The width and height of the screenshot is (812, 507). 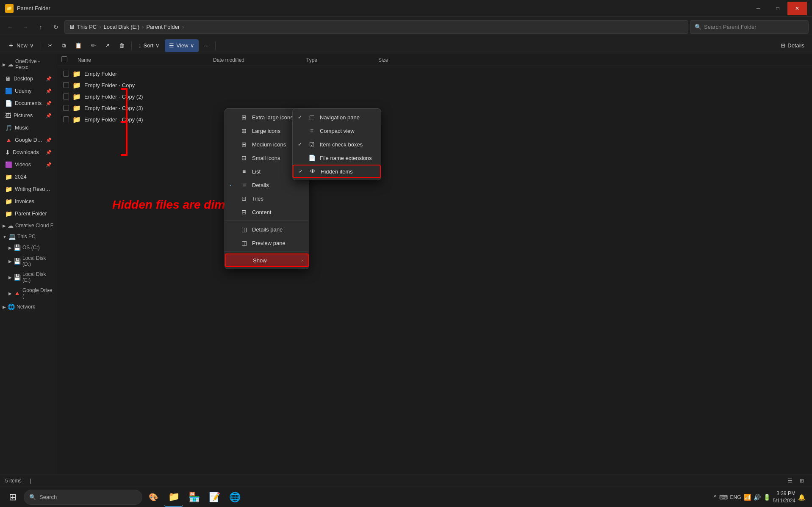 I want to click on taskbar-right-area: ^ ⌨ ENG 📶 🔊 🔋 3:39 PM 5/11/2024 🔔, so click(x=761, y=497).